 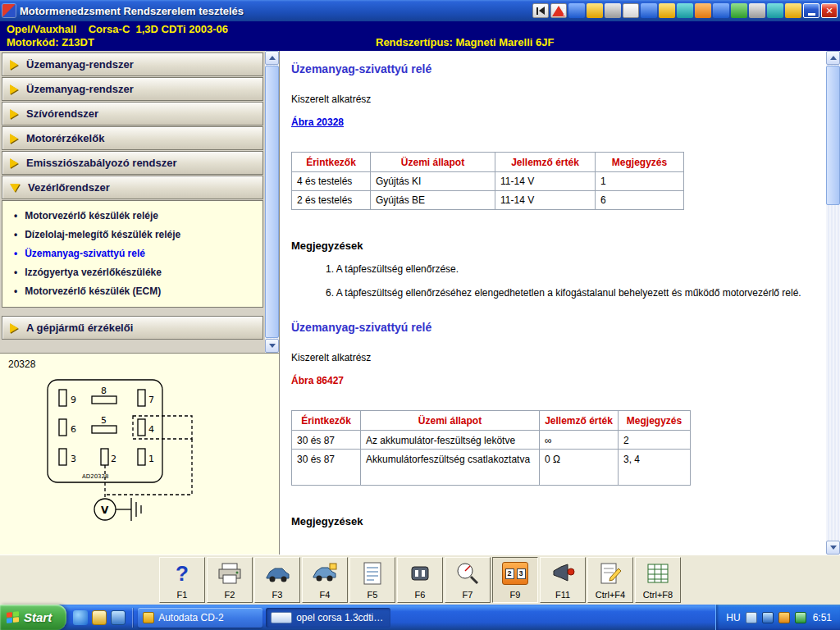 What do you see at coordinates (658, 580) in the screenshot?
I see `ctrl-f8-data-table-button: Ctrl+F8` at bounding box center [658, 580].